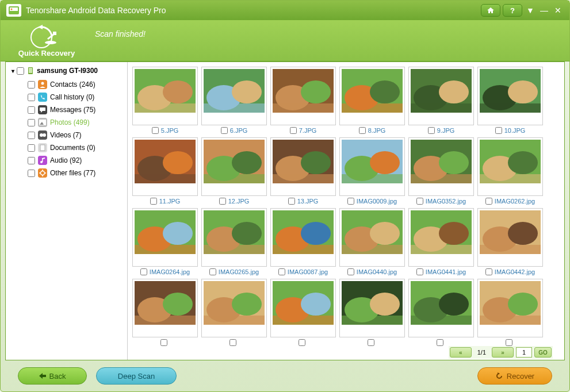 Image resolution: width=570 pixels, height=392 pixels. What do you see at coordinates (52, 376) in the screenshot?
I see `back-button: Back` at bounding box center [52, 376].